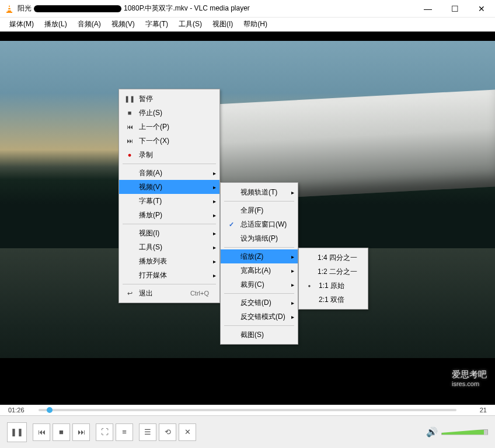 The image size is (495, 448). What do you see at coordinates (333, 286) in the screenshot?
I see `ctx-zoom-item-2: 1:1 原始` at bounding box center [333, 286].